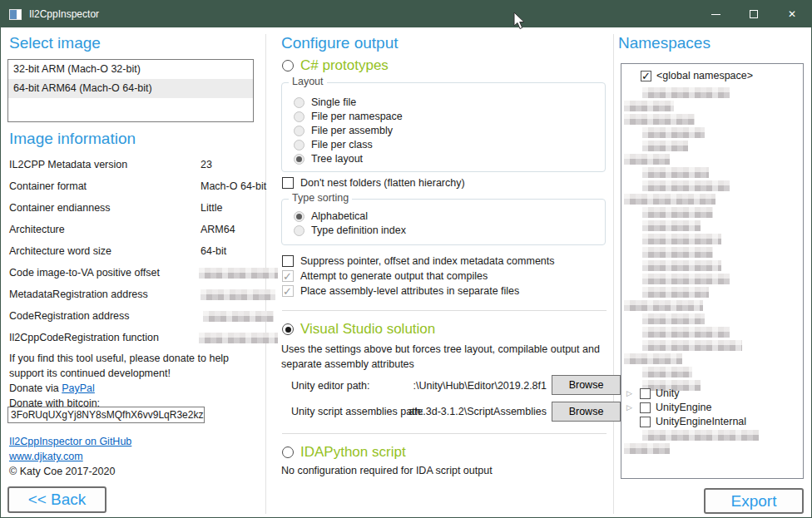  Describe the element at coordinates (701, 422) in the screenshot. I see `unityengineinternal-label: UnityEngineInternal` at that location.